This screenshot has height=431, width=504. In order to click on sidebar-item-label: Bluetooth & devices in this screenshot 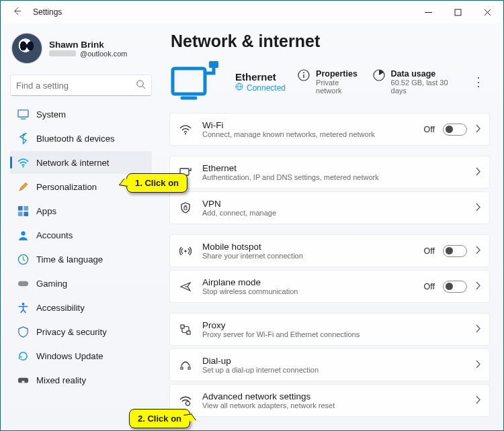, I will do `click(75, 138)`.